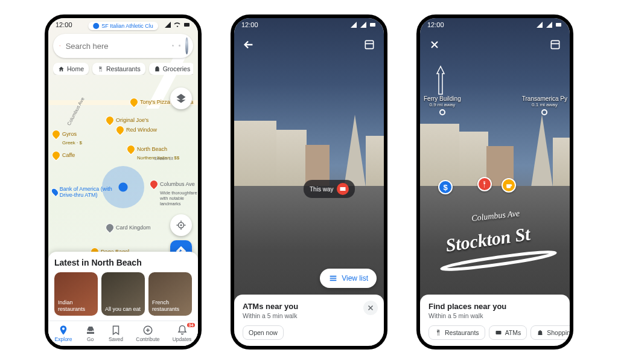  I want to click on sheet-title: ATMs near you, so click(309, 307).